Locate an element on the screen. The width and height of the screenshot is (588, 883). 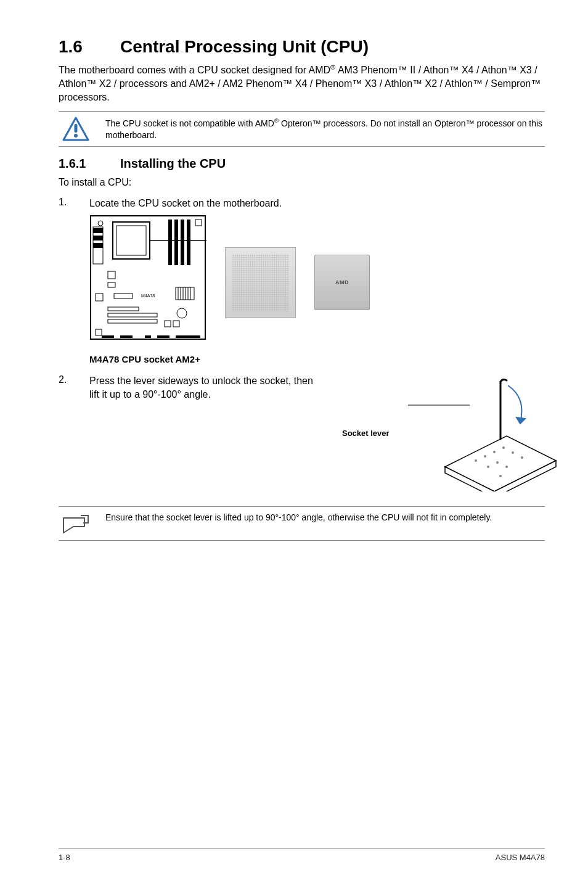
motherboard-diagram: M4A78 is located at coordinates (148, 282).